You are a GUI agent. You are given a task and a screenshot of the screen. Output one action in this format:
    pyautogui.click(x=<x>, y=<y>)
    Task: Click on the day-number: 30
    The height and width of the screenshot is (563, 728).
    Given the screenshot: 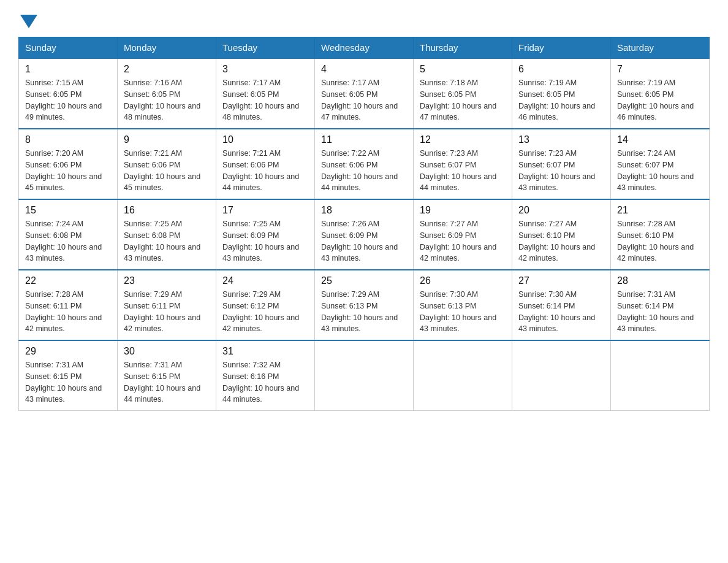 What is the action you would take?
    pyautogui.click(x=167, y=351)
    